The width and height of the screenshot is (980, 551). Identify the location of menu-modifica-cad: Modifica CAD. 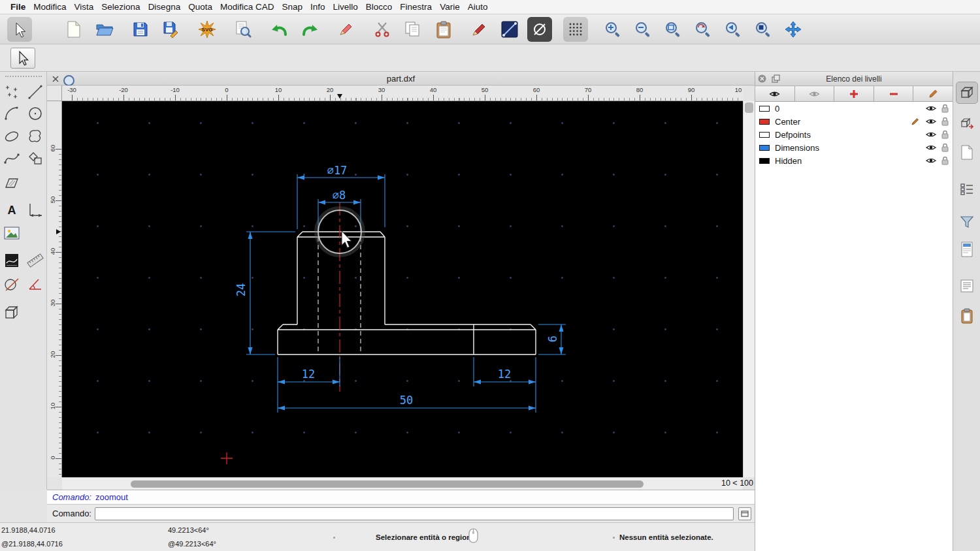
(247, 7).